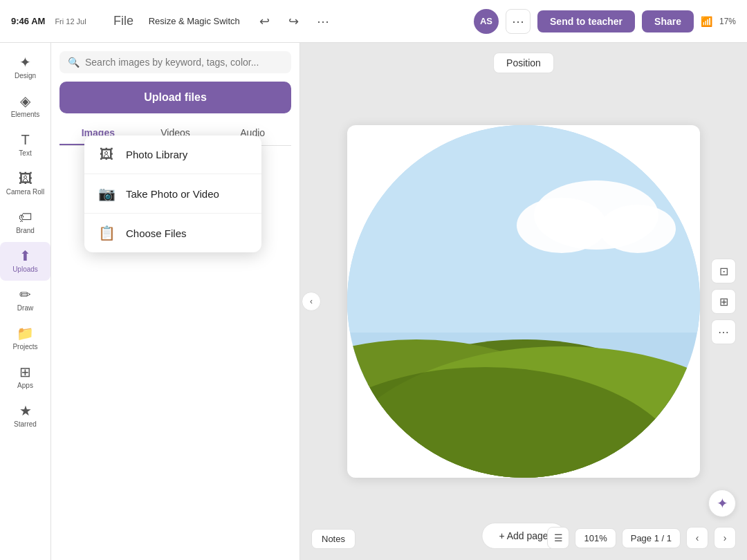 This screenshot has width=747, height=560. Describe the element at coordinates (25, 416) in the screenshot. I see `sidebar-item-starred: ★ Starred` at that location.